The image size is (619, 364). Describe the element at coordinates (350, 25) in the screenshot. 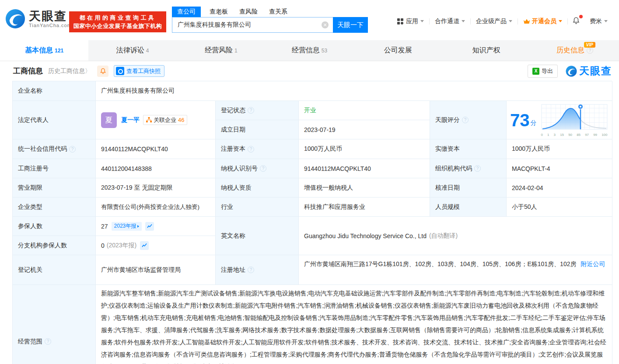

I see `search-button: 天眼一下` at that location.